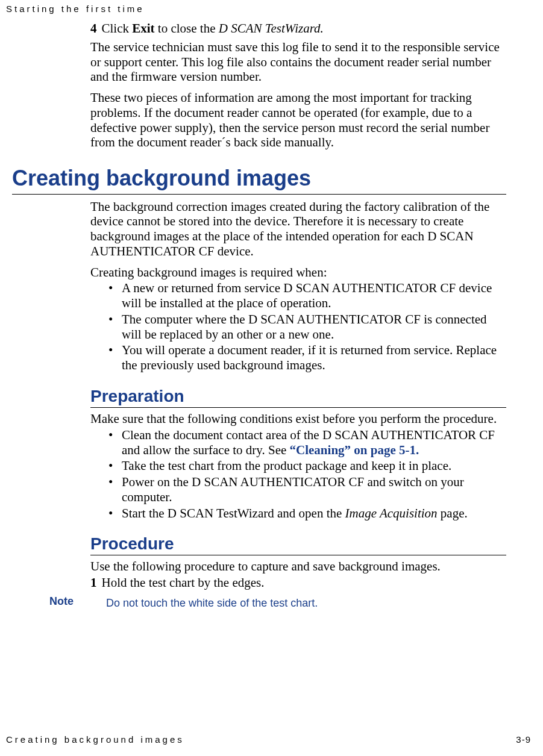 This screenshot has width=543, height=756. Describe the element at coordinates (298, 396) in the screenshot. I see `heading-2-preparation: Preparation` at that location.